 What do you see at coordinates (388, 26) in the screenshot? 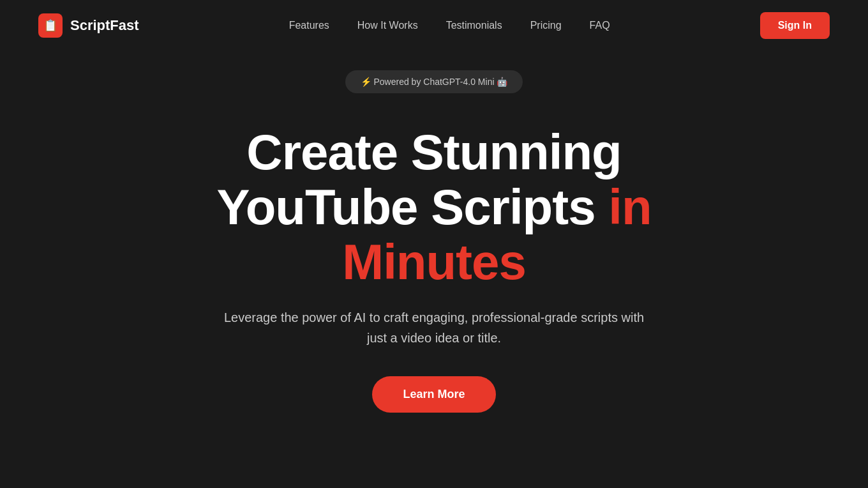
I see `nav-link-how-it-works: How It Works` at bounding box center [388, 26].